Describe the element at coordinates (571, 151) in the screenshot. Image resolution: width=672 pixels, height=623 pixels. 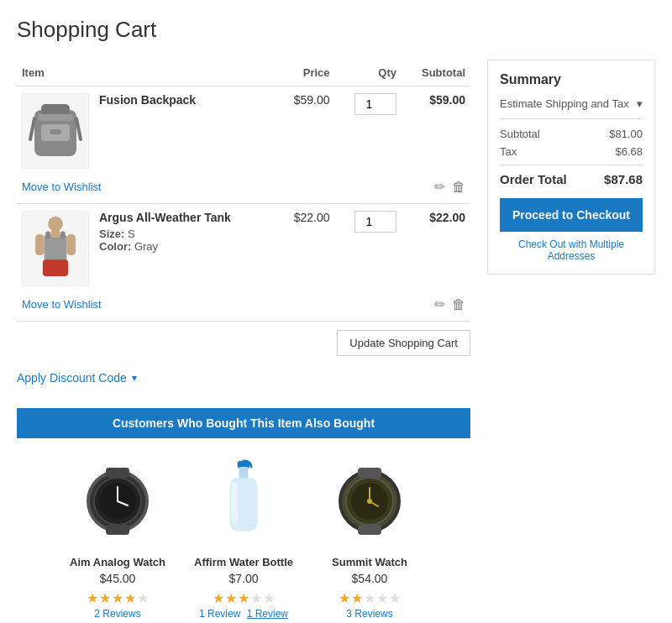
I see `tax-row: Tax $6.68` at that location.